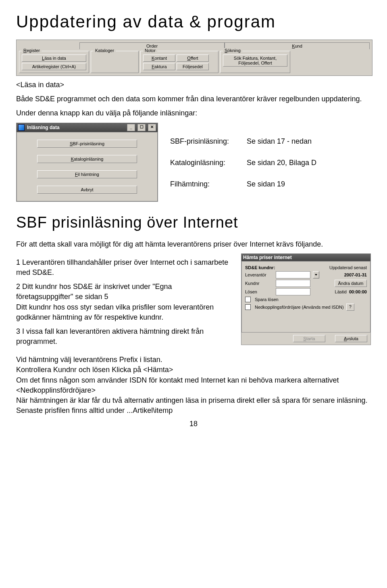 This screenshot has height=588, width=387. What do you see at coordinates (297, 46) in the screenshot?
I see `tab-kund: Kund` at bounding box center [297, 46].